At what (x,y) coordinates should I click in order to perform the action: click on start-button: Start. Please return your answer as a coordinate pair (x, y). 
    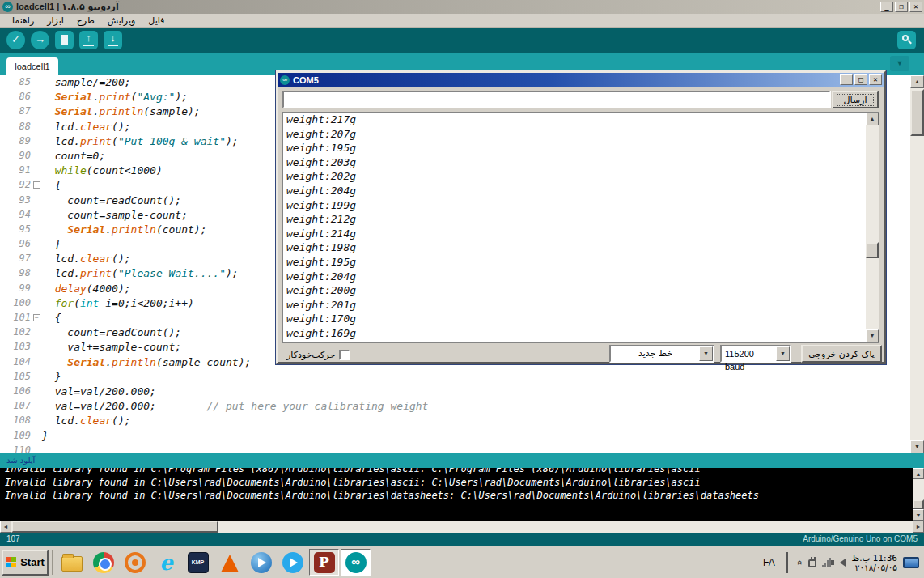
    Looking at the image, I should click on (25, 563).